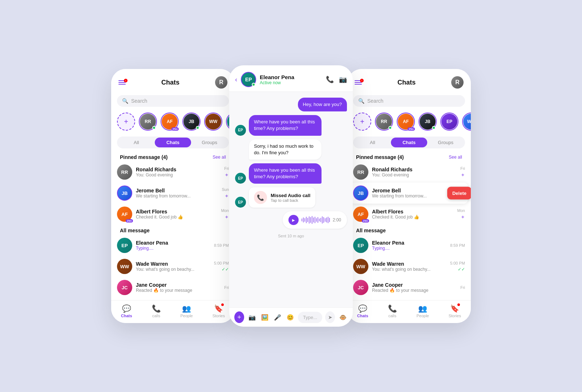 Image resolution: width=582 pixels, height=392 pixels. What do you see at coordinates (455, 309) in the screenshot?
I see `right-stories-nav-icon: 🔖` at bounding box center [455, 309].